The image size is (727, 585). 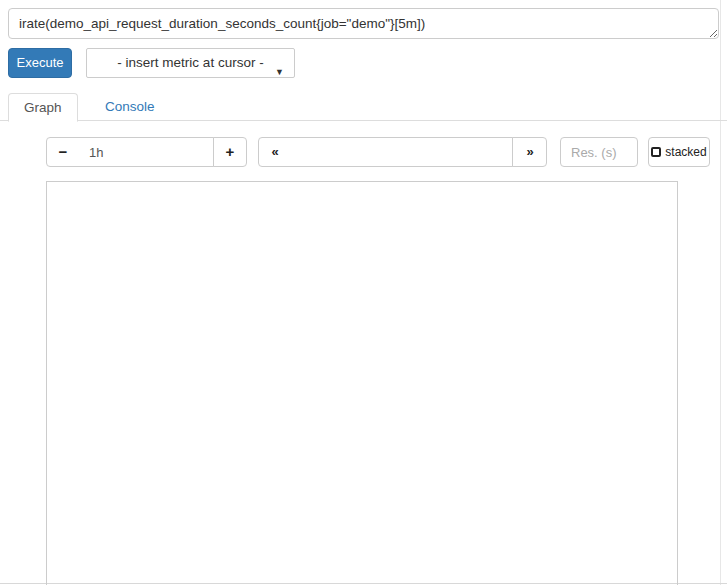 I want to click on expression-input: irate(demo_api_request_duration_seconds_…, so click(x=364, y=24).